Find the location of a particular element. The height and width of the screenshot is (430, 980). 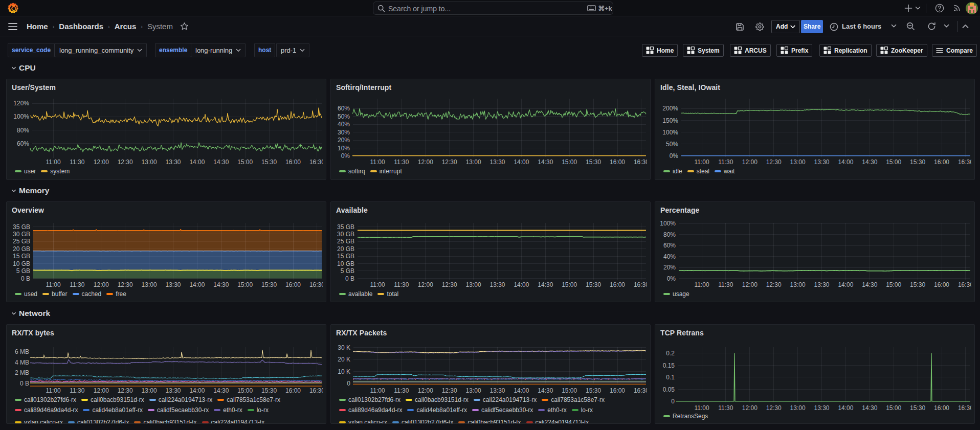

svg-text: 20 K is located at coordinates (344, 359).